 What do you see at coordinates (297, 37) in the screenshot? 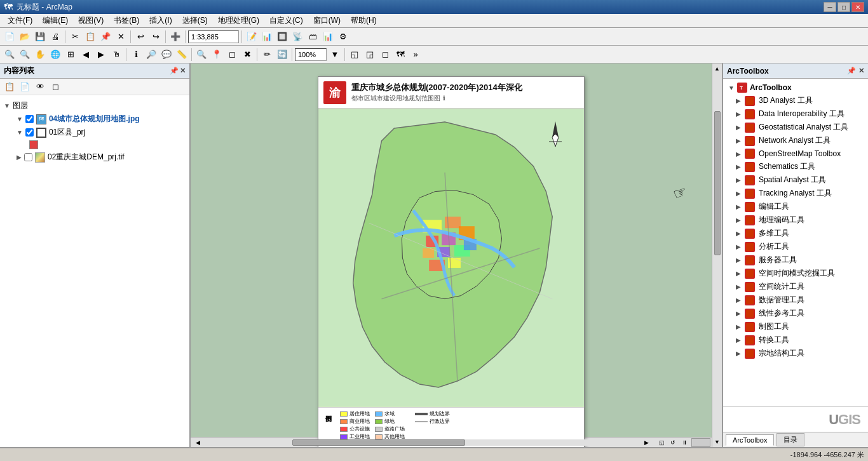
I see `tb-btn8: 📡` at bounding box center [297, 37].